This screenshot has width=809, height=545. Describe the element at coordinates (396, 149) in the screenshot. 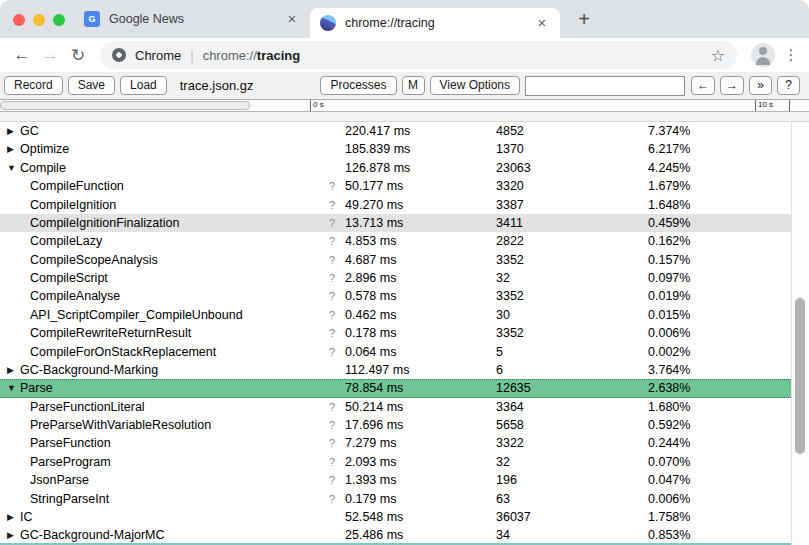

I see `table-row: ▶ Optimize 185.839 ms 1370 6.217%` at that location.